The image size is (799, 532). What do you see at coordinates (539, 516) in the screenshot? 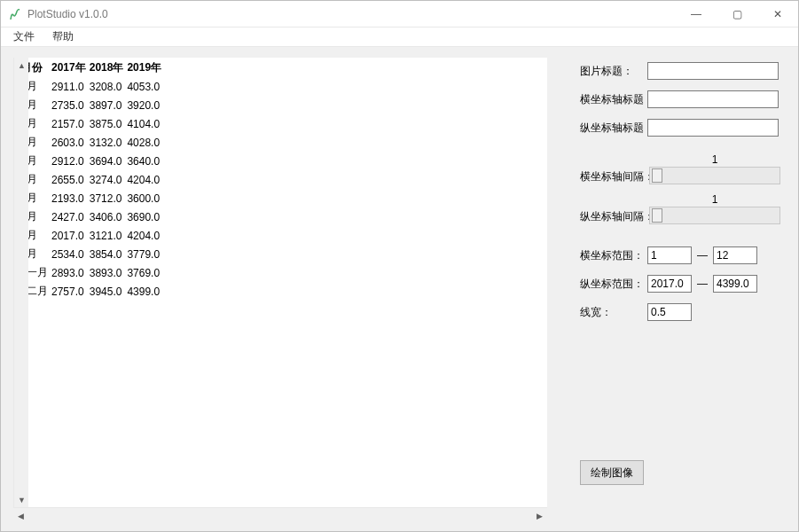
I see `scroll-right-icon: ▶` at bounding box center [539, 516].